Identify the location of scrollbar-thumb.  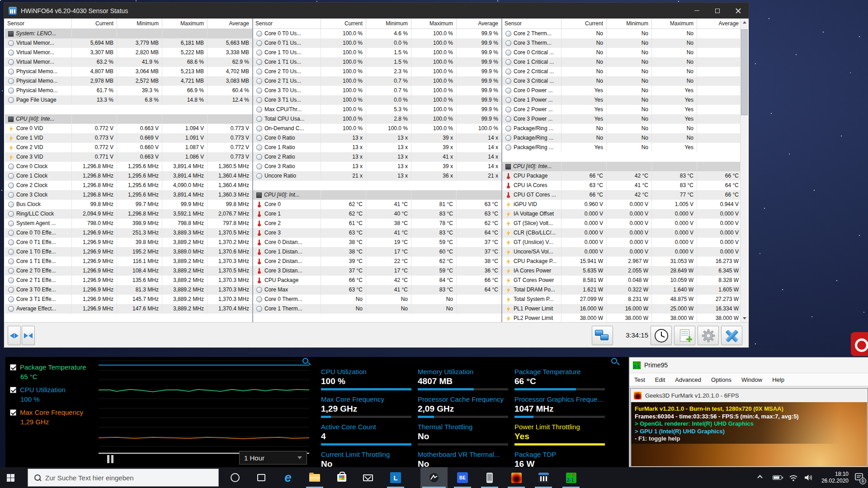
(744, 72).